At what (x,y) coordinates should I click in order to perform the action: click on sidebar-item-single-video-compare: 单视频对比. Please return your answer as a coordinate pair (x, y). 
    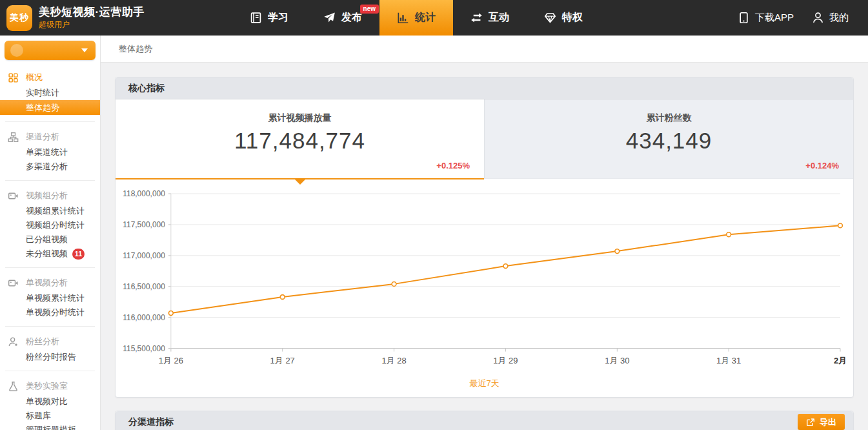
    Looking at the image, I should click on (50, 402).